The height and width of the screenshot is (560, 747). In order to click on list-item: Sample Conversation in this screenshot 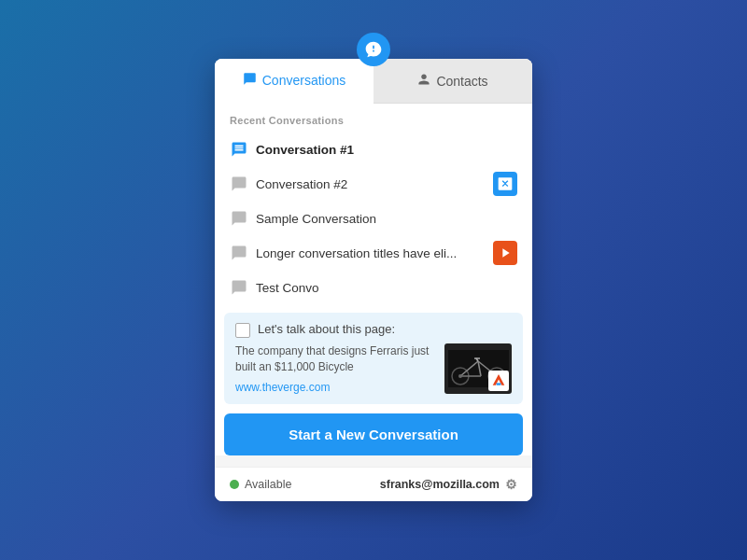, I will do `click(374, 218)`.